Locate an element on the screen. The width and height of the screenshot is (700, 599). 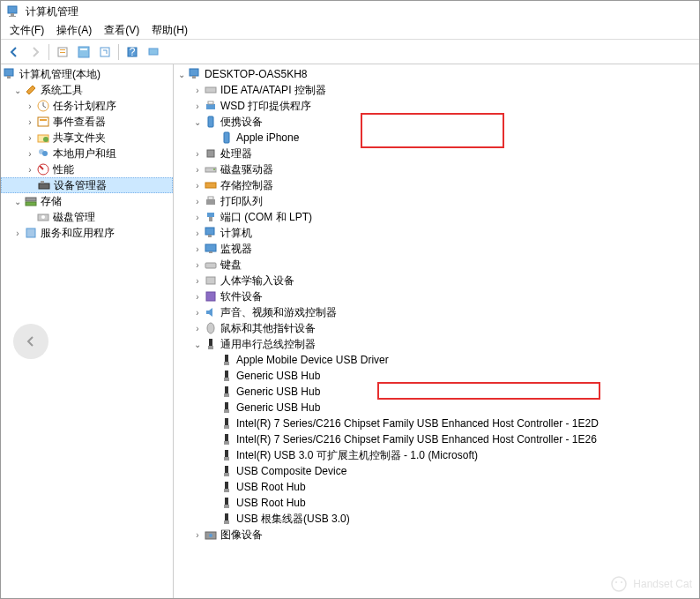
help-button: ? is located at coordinates (132, 52).